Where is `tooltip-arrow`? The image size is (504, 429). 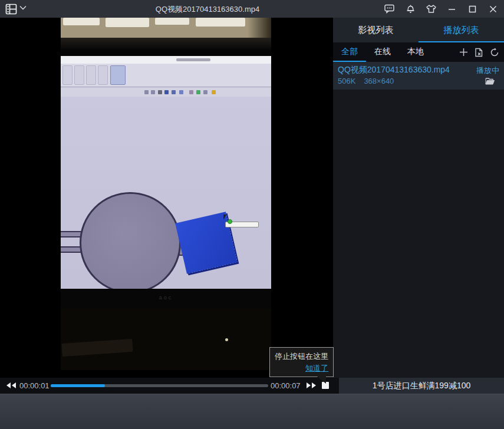 tooltip-arrow is located at coordinates (322, 380).